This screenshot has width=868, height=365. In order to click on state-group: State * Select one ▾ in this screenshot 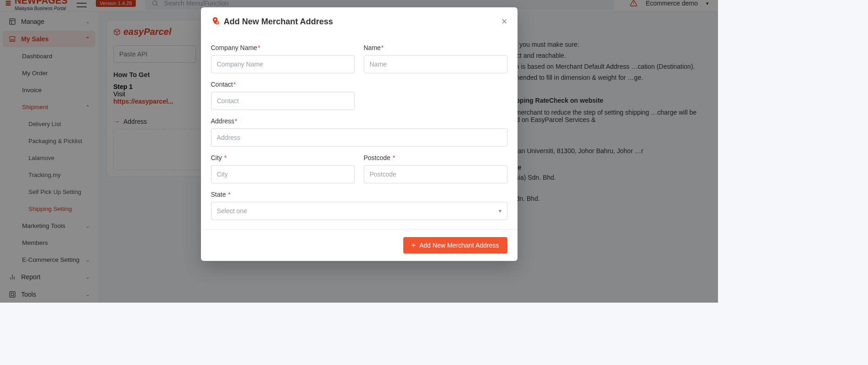, I will do `click(359, 205)`.